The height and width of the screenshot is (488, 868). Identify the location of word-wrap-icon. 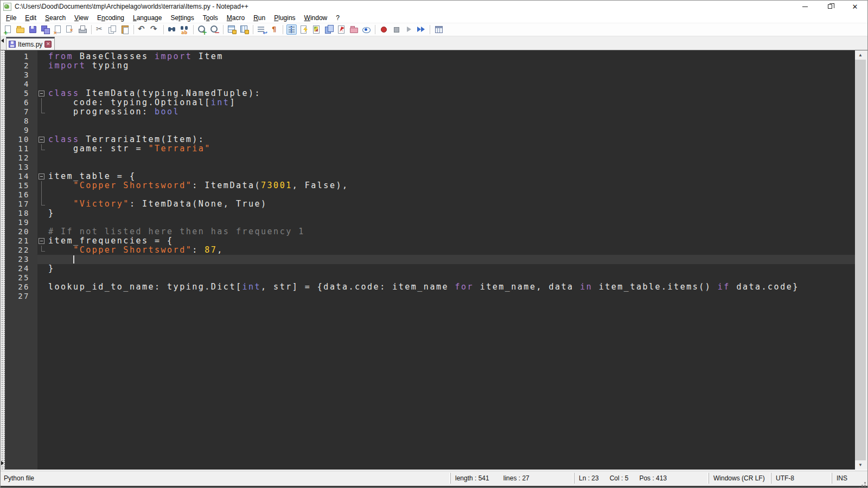
(261, 29).